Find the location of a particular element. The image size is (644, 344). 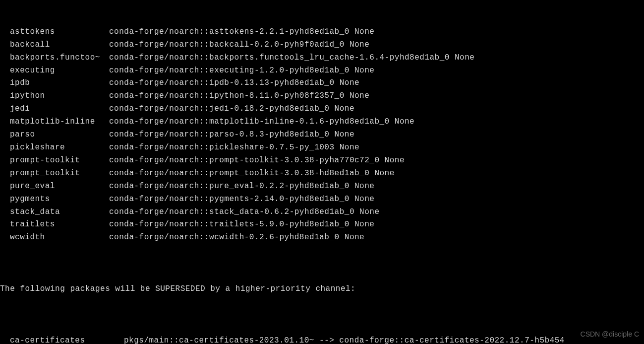

package-name: pure_eval is located at coordinates (55, 187).